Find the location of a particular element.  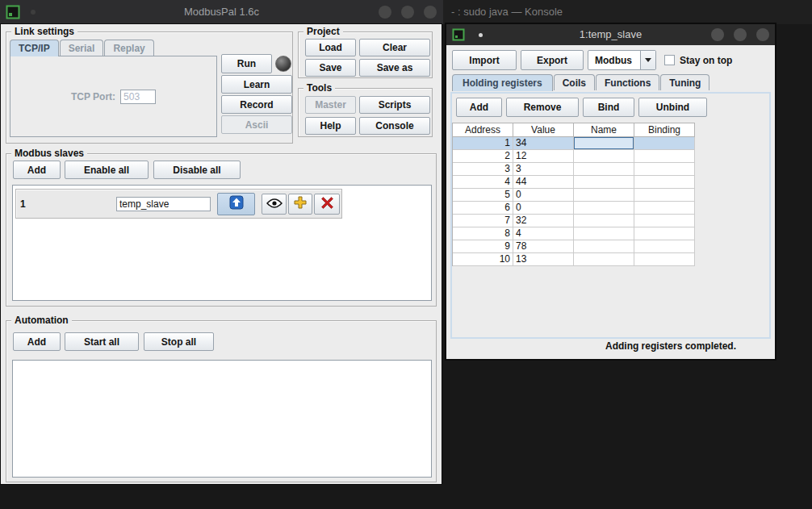

minimize-button is located at coordinates (385, 12).